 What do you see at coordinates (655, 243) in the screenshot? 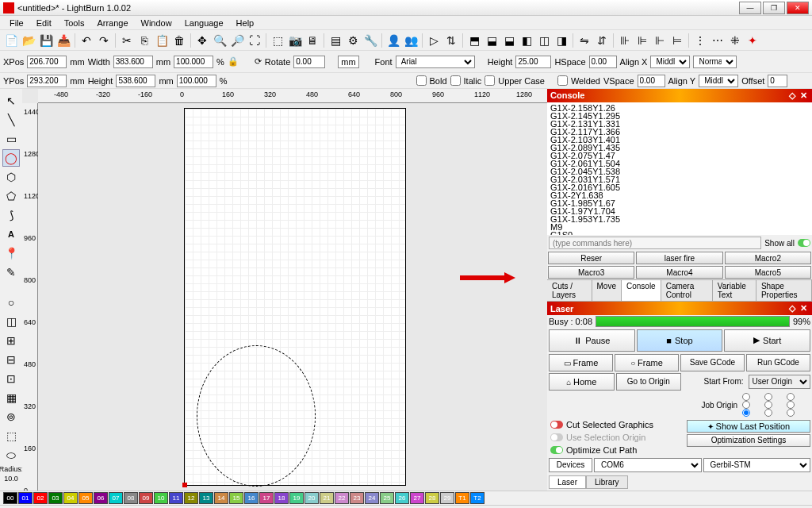
I see `console-input` at bounding box center [655, 243].